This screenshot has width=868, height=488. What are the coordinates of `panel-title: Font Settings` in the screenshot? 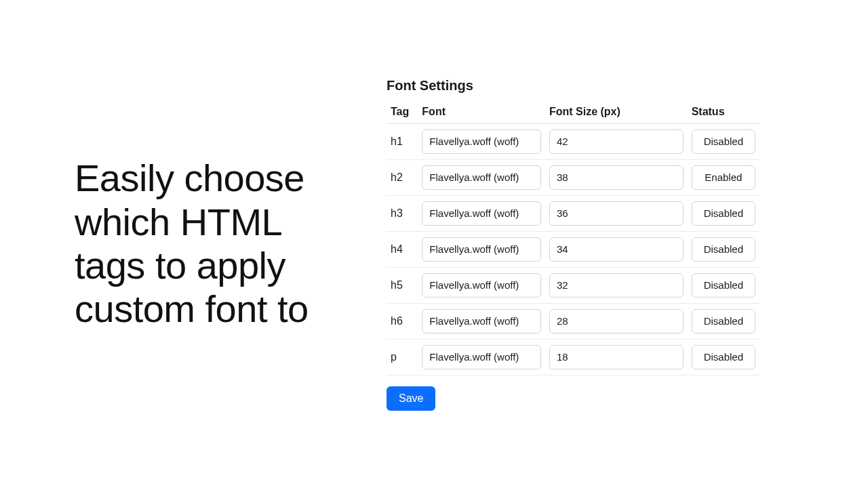 It's located at (573, 85).